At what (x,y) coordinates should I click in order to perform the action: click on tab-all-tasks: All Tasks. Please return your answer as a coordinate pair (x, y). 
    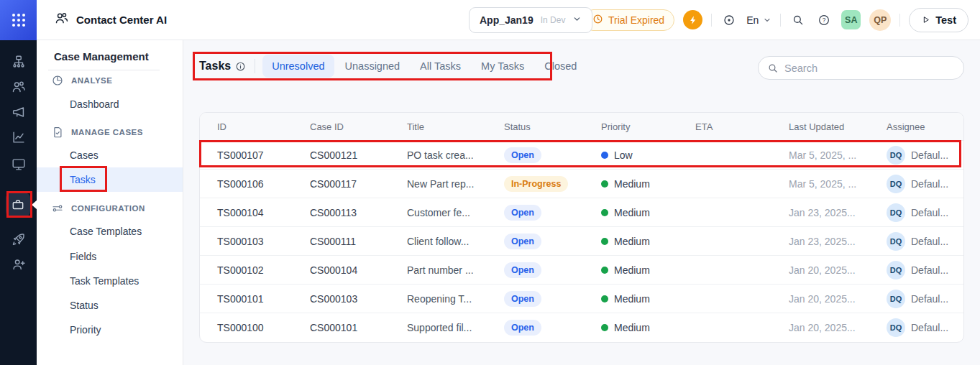
    Looking at the image, I should click on (440, 66).